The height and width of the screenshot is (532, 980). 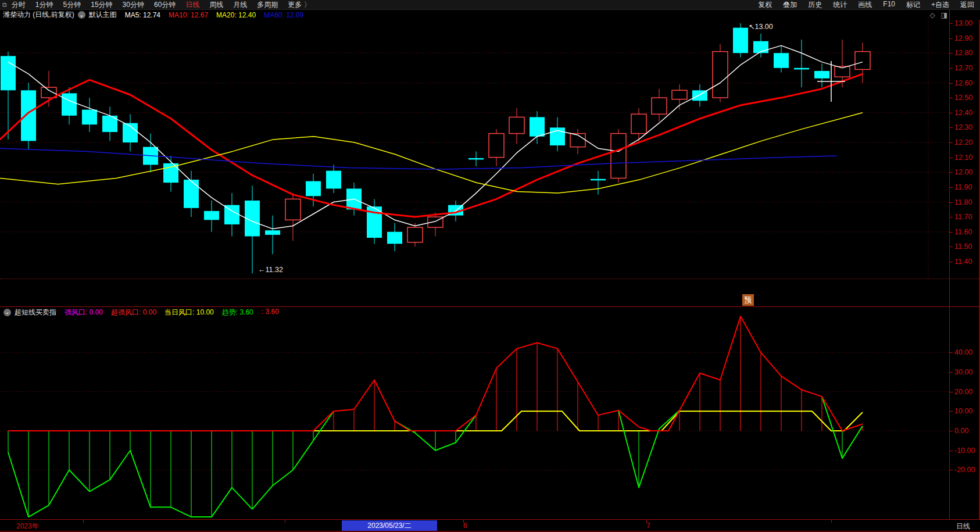 What do you see at coordinates (865, 5) in the screenshot?
I see `toolbar-button-4: 画线` at bounding box center [865, 5].